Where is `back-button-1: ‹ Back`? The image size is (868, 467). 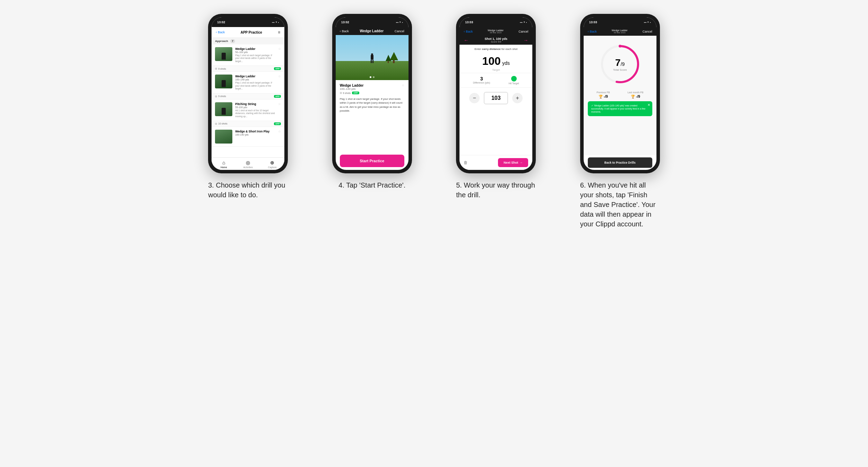
back-button-1: ‹ Back is located at coordinates (220, 32).